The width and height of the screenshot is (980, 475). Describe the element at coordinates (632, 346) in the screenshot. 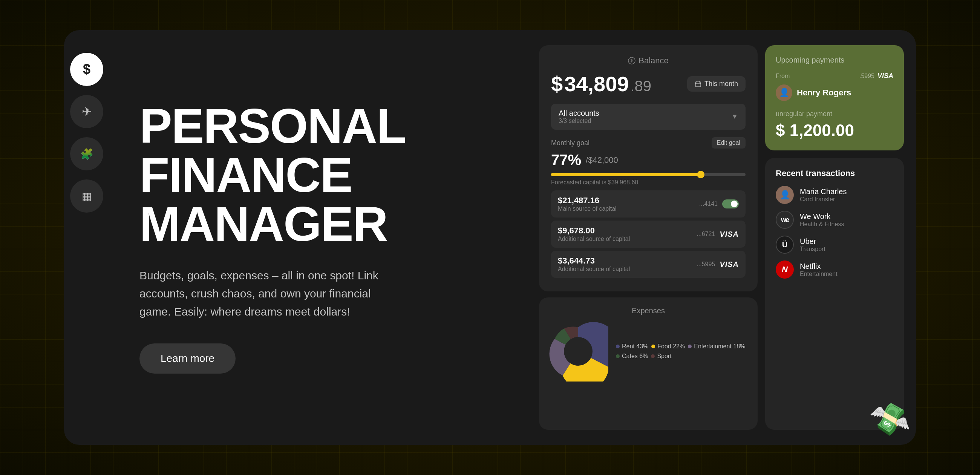

I see `legend-rent: Rent 43%` at that location.